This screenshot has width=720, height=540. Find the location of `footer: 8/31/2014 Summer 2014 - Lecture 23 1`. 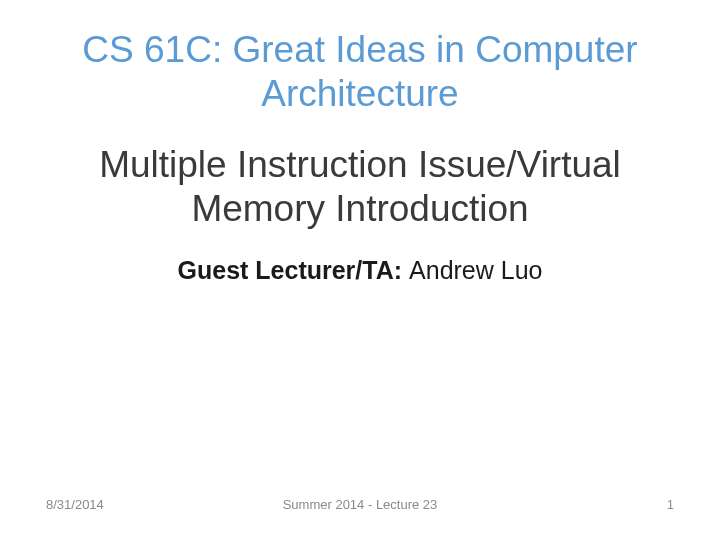

footer: 8/31/2014 Summer 2014 - Lecture 23 1 is located at coordinates (360, 504).